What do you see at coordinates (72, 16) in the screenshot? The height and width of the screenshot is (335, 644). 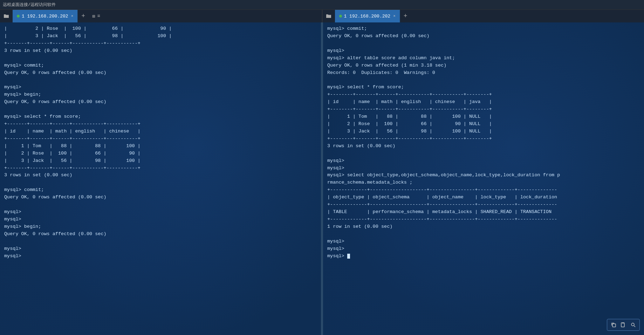 I see `left-tab-close: ×` at bounding box center [72, 16].